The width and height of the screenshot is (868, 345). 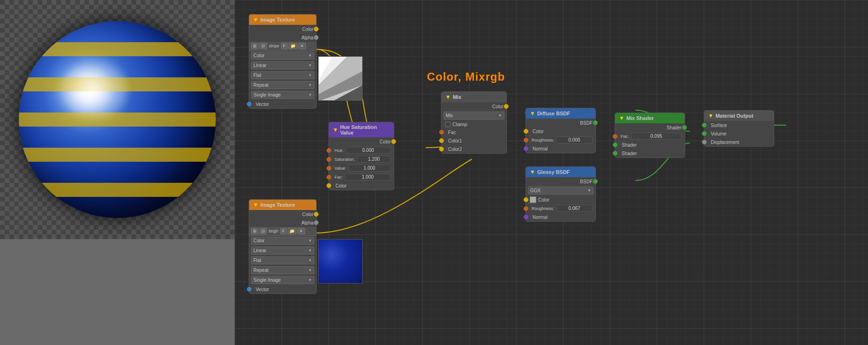 What do you see at coordinates (282, 38) in the screenshot?
I see `alpha-output-label: Alpha` at bounding box center [282, 38].